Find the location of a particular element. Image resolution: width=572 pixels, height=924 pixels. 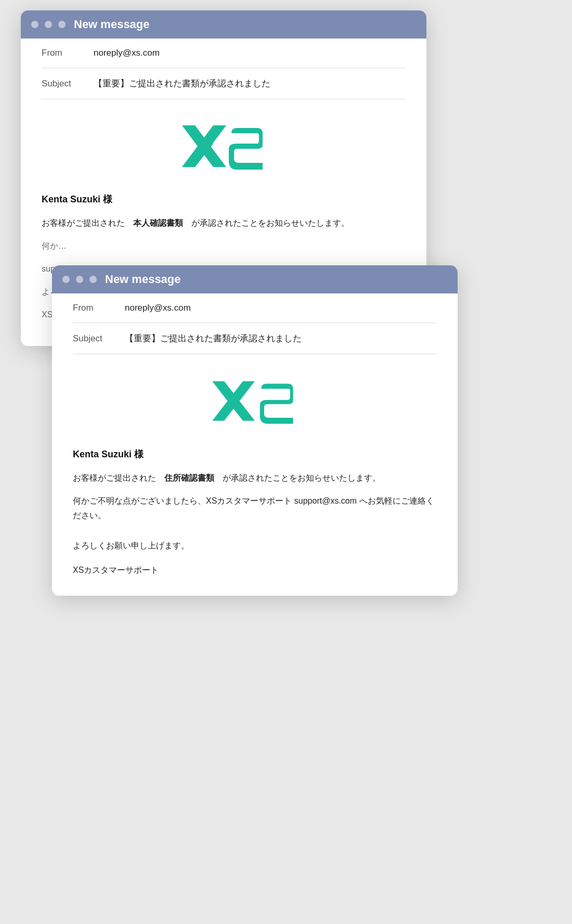

body-text-1: お客様がご提出された 本人確認書類 が承認されたことをお知らせいたします。 is located at coordinates (224, 223).